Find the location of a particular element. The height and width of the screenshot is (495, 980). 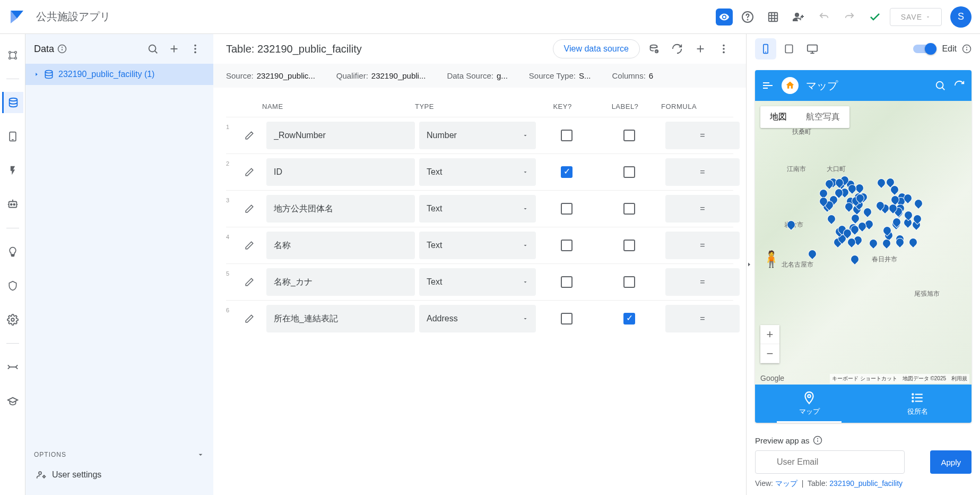

security-nav-icon is located at coordinates (13, 286).